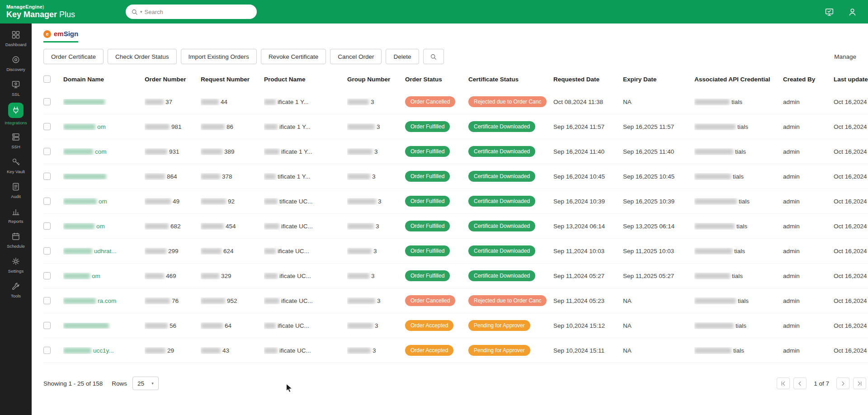 This screenshot has height=415, width=868. What do you see at coordinates (16, 290) in the screenshot?
I see `sidebar-item-tools: Tools` at bounding box center [16, 290].